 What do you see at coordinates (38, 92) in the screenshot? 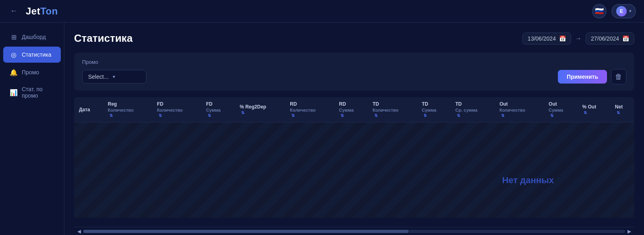
I see `sidebar-item-label: Стат. по промо` at bounding box center [38, 92].